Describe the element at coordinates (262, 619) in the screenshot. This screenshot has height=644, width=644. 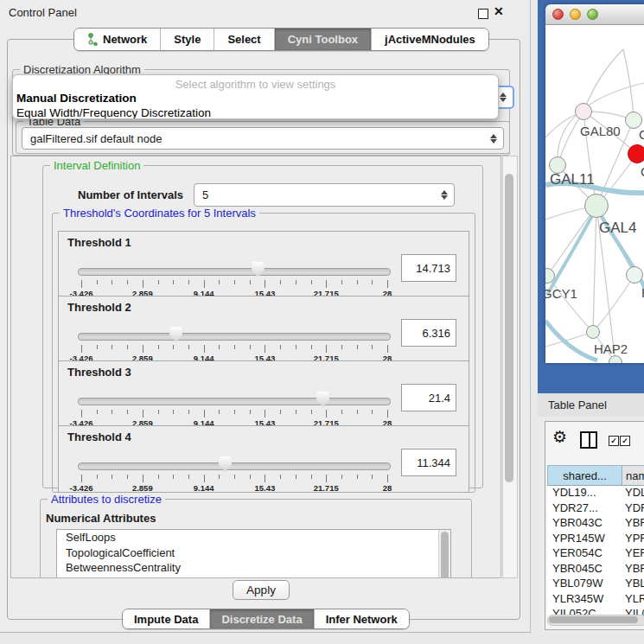
I see `tab-discretize-data: Discretize Data` at that location.